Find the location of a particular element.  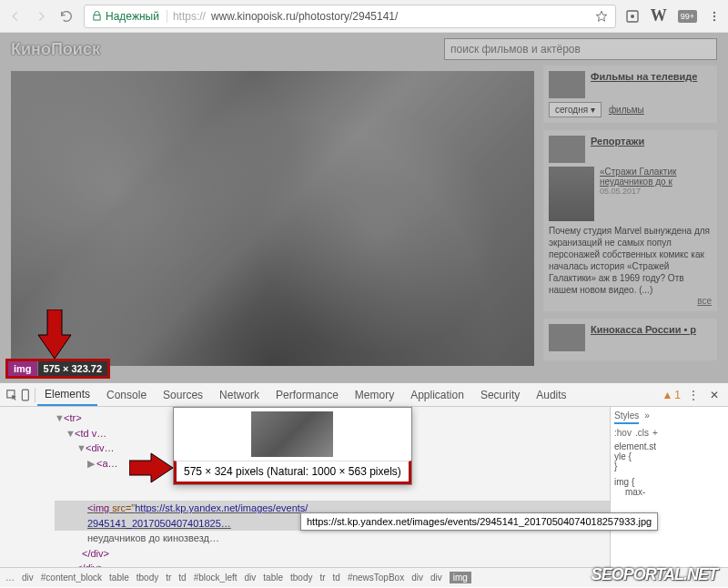

tab-performance: Performance is located at coordinates (308, 395).